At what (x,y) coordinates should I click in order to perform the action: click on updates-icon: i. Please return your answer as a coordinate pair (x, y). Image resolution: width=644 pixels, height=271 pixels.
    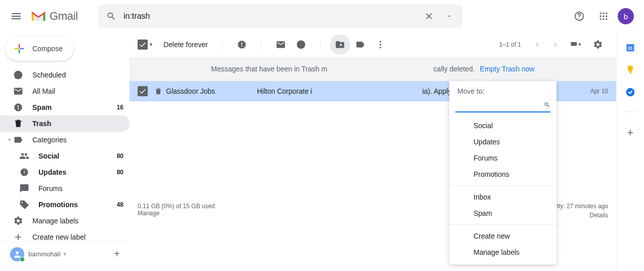
    Looking at the image, I should click on (24, 172).